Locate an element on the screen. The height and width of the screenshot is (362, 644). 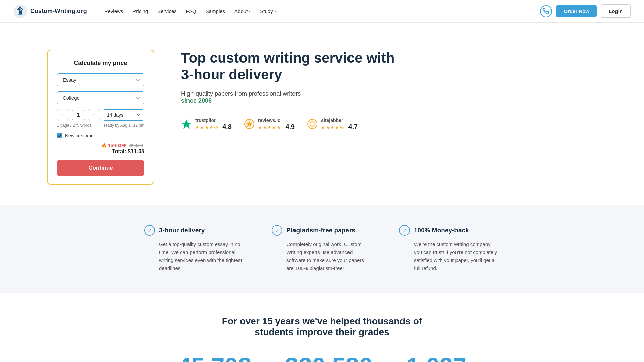
quantity-deadline-row: − 1 + 14 days 10 days 7 days 5 days 3 da… is located at coordinates (101, 115).